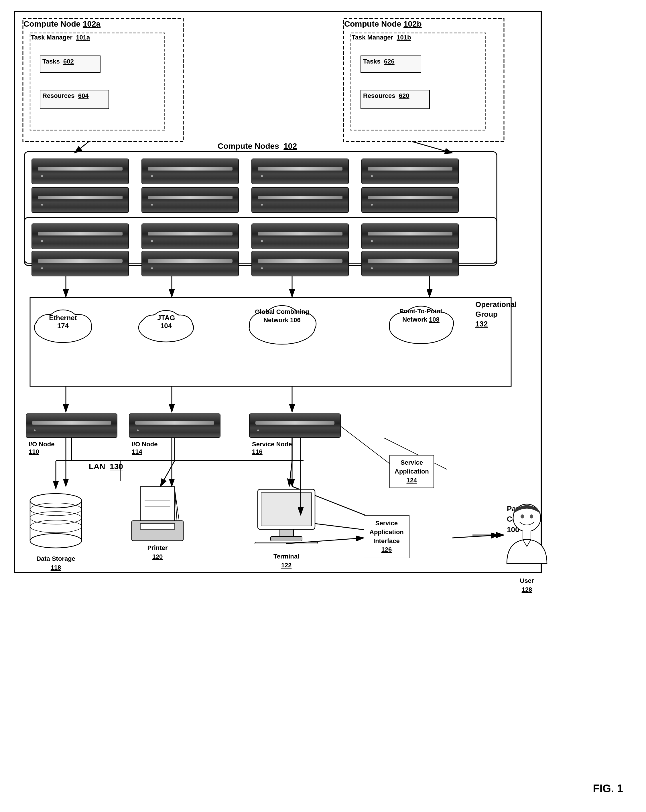 The width and height of the screenshot is (646, 812). What do you see at coordinates (69, 61) in the screenshot?
I see `tasks-a-ref: 602` at bounding box center [69, 61].